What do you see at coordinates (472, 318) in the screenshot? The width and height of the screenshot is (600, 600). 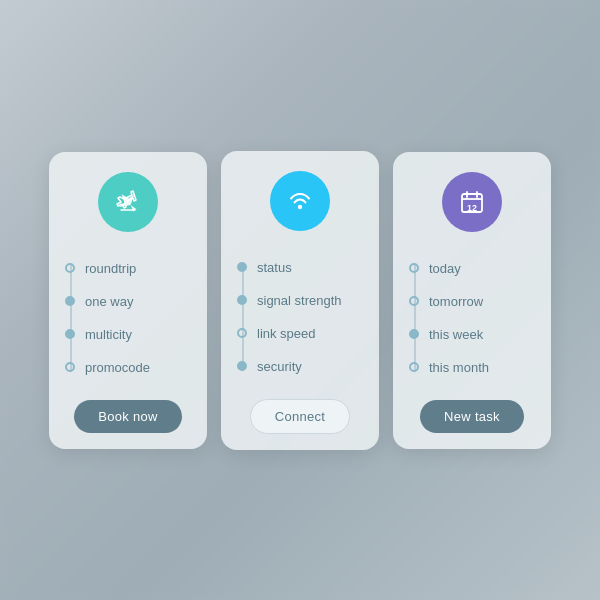 I see `calendar-items-list: today tomorrow this week this month` at bounding box center [472, 318].